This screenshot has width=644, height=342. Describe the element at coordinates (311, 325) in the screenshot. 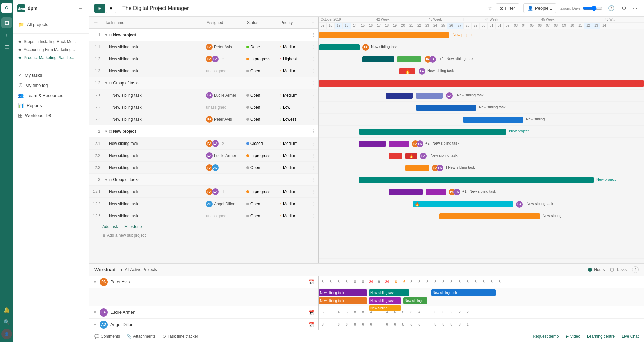

I see `angel-cal-icon: 📅` at that location.